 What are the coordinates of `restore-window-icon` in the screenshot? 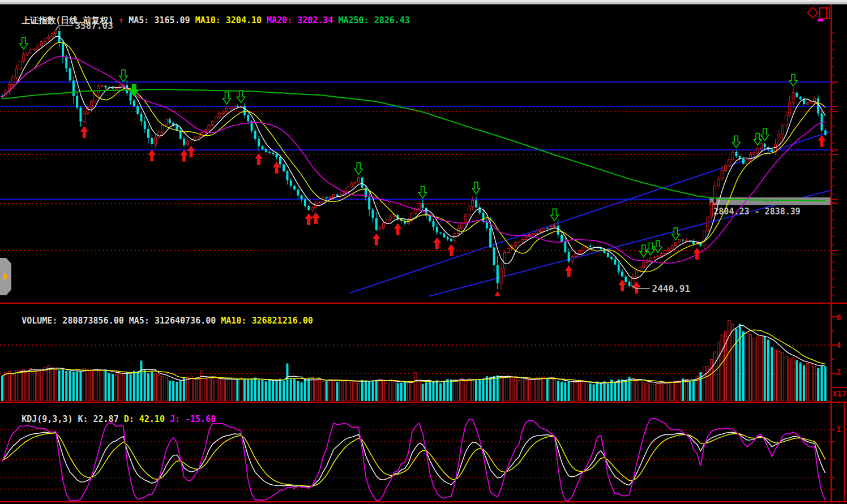 It's located at (824, 14).